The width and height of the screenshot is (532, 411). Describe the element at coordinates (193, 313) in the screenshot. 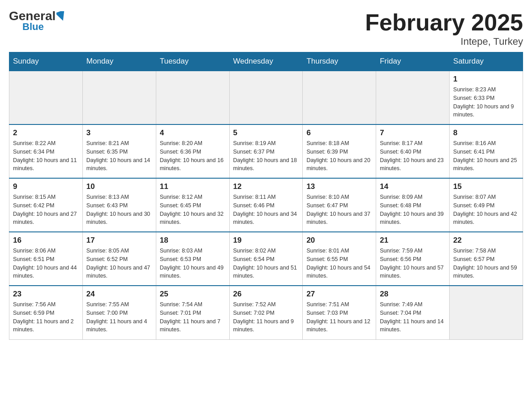

I see `calendar-cell-w5d3: 25Sunrise: 7:54 AM Sunset: 7:01 PM Dayli…` at that location.